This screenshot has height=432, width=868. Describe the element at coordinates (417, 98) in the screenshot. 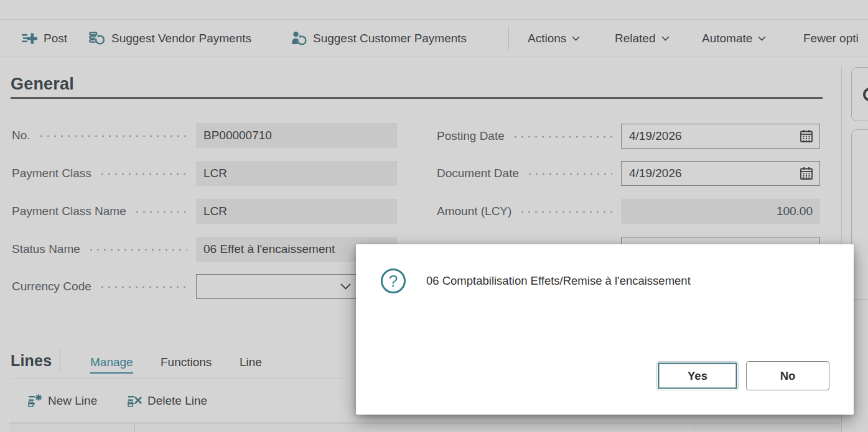

I see `general-section-underline` at that location.